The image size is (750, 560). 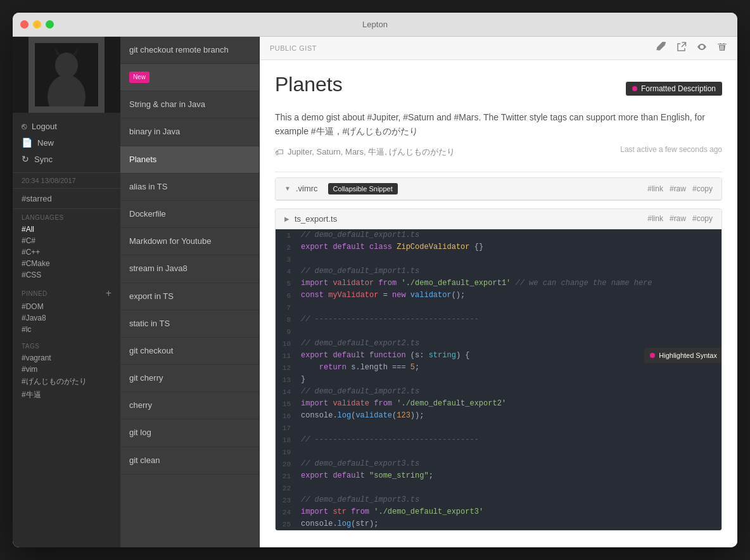 I want to click on formatted-description-badge: Formatted Description, so click(x=674, y=89).